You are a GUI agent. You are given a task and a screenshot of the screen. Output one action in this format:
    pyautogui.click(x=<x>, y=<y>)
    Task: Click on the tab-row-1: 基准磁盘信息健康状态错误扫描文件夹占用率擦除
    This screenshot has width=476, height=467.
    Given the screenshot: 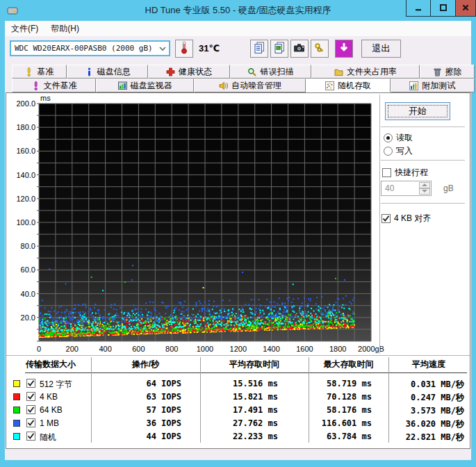 What is the action you would take?
    pyautogui.click(x=243, y=72)
    